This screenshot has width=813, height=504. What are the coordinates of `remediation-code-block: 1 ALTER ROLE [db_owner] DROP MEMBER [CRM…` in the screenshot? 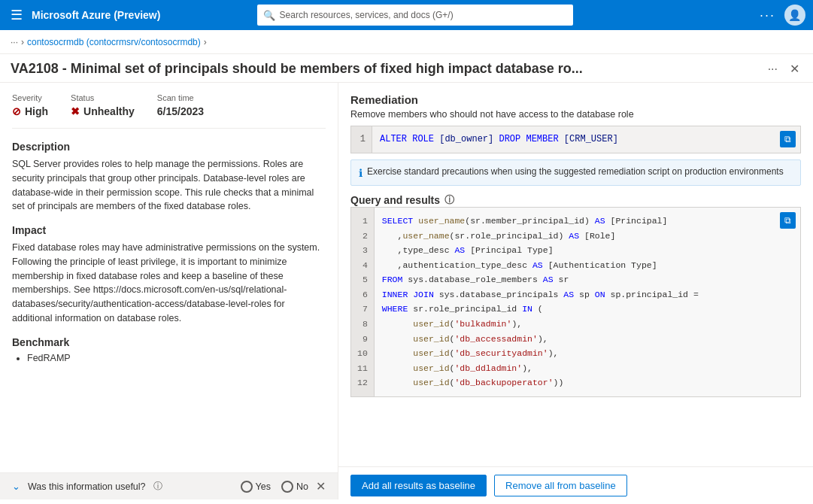 It's located at (576, 140).